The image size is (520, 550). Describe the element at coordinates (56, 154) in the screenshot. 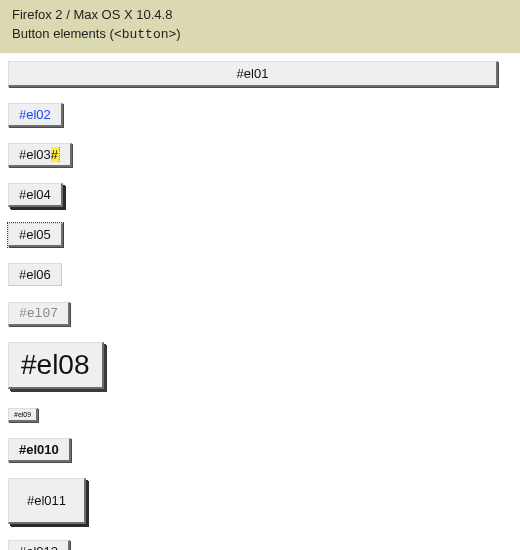

I see `button-el03-highlight: #` at that location.